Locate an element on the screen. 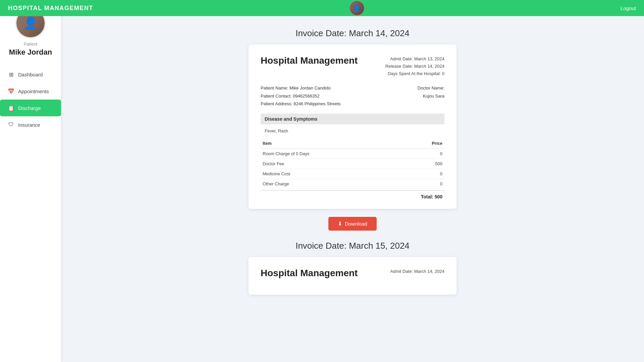 Image resolution: width=644 pixels, height=362 pixels. invoice-1-download-area: ⬇ Download is located at coordinates (353, 224).